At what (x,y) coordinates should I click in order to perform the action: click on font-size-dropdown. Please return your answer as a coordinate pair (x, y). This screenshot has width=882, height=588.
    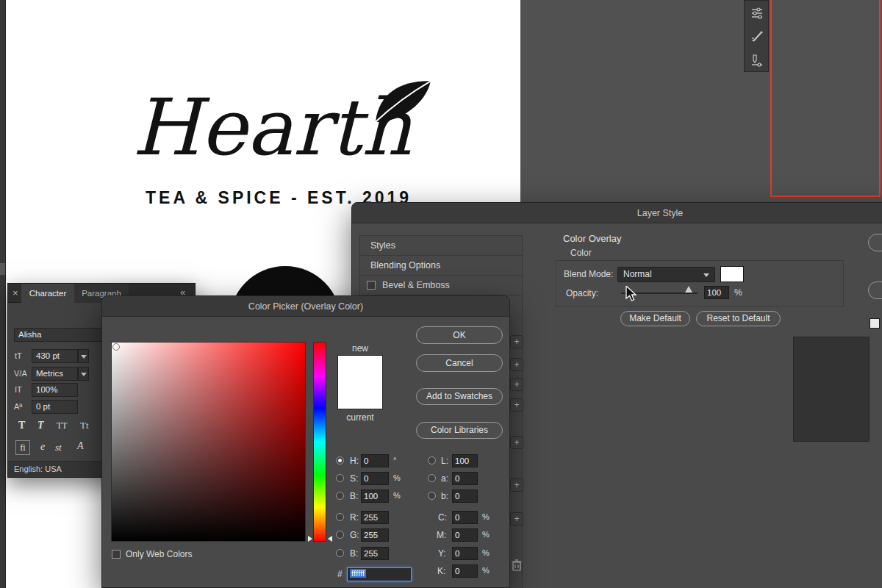
    Looking at the image, I should click on (84, 356).